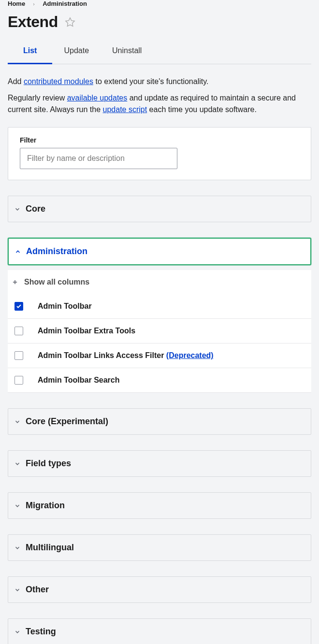 This screenshot has height=644, width=319. I want to click on section-multilingual: Multilingual, so click(160, 548).